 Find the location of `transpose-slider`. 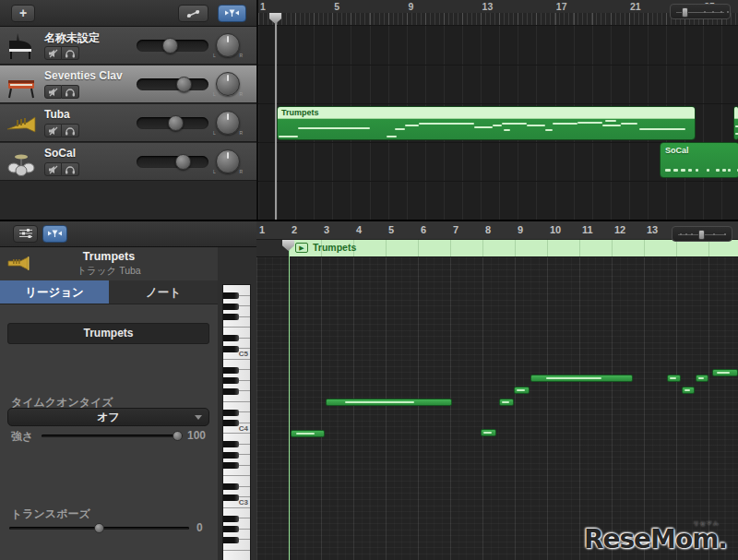

transpose-slider is located at coordinates (100, 528).